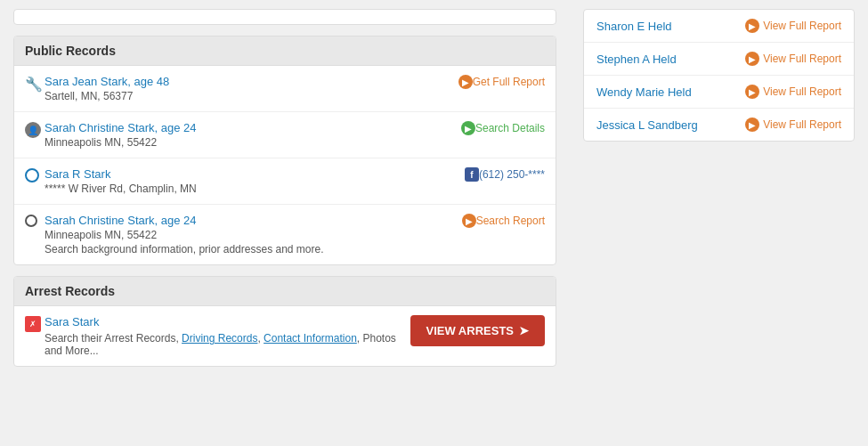  I want to click on record-item-sarah-christine-2: Sarah Christine Stark, age 24 Minneapoli…, so click(285, 235).